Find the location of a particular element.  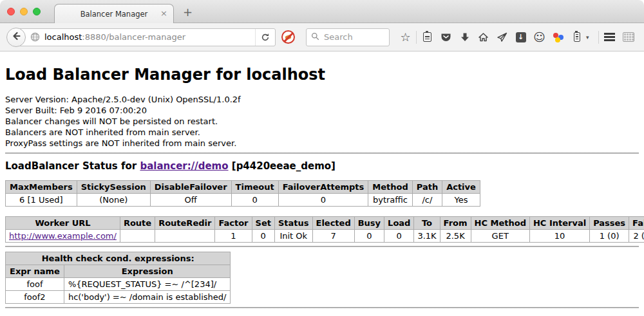

feedback-smiley-icon: ☺ is located at coordinates (540, 37).